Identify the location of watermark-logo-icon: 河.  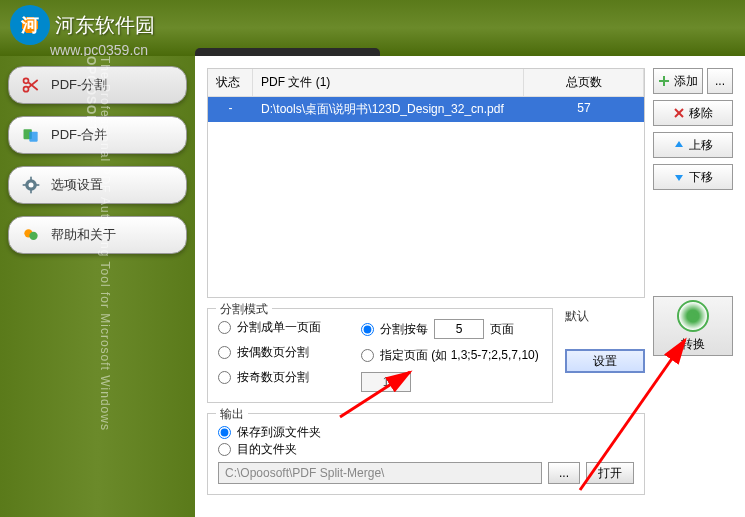
(30, 25).